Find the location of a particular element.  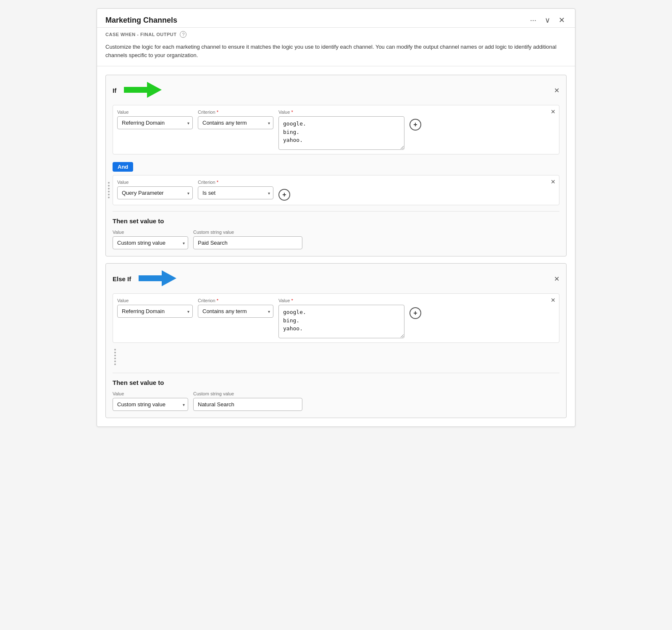

else-if-block-header: Else If ✕ is located at coordinates (336, 279).